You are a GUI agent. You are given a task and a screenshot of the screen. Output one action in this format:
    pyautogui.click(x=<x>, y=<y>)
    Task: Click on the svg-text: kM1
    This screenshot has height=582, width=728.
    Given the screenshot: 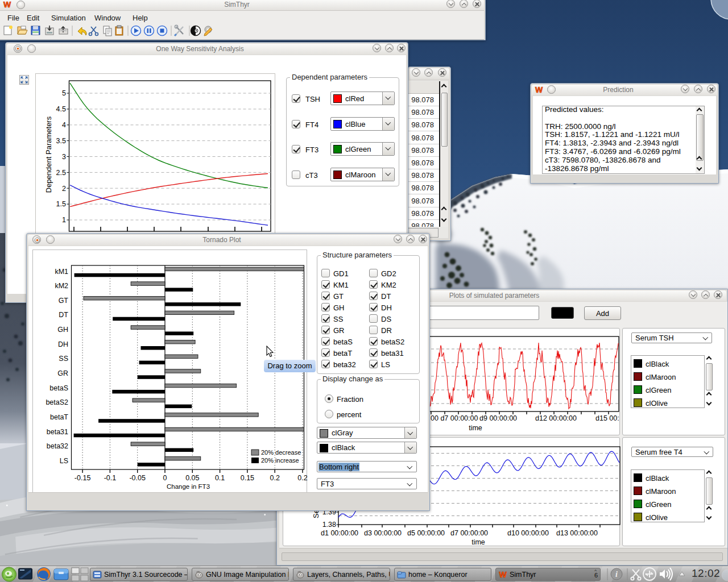 What is the action you would take?
    pyautogui.click(x=61, y=272)
    